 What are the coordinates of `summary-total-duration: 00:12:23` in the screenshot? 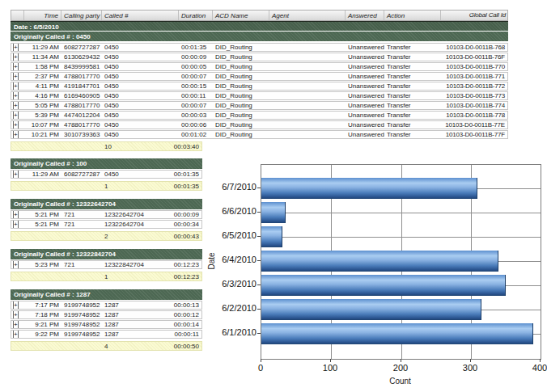 It's located at (182, 276).